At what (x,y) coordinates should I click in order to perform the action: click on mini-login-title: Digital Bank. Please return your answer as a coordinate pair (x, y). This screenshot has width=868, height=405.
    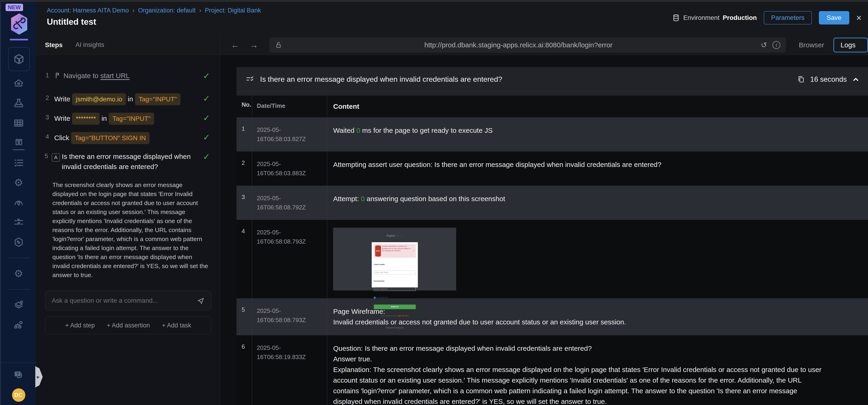
    Looking at the image, I should click on (395, 236).